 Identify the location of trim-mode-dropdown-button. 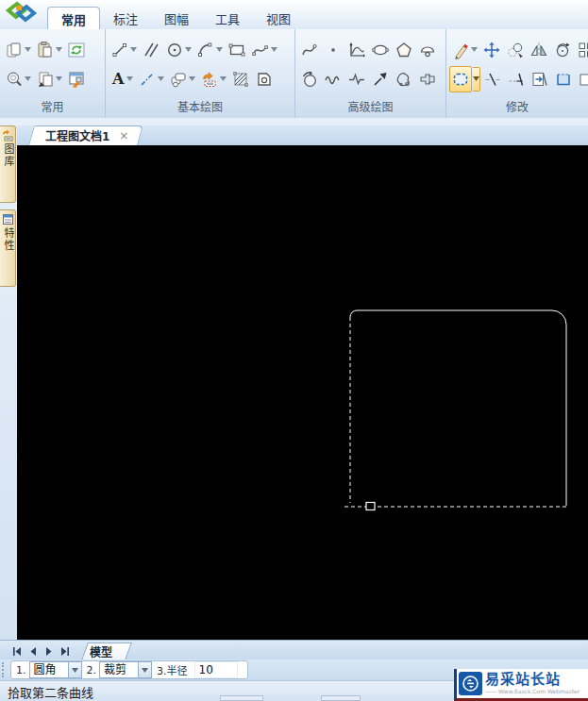
(144, 670).